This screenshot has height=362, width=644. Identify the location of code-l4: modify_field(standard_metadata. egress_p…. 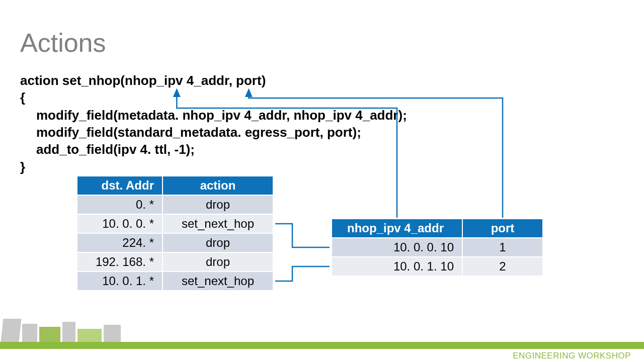
(199, 132).